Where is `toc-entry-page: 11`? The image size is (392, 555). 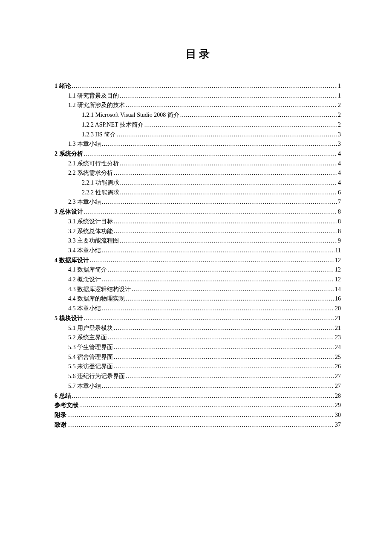
toc-entry-page: 11 is located at coordinates (338, 251).